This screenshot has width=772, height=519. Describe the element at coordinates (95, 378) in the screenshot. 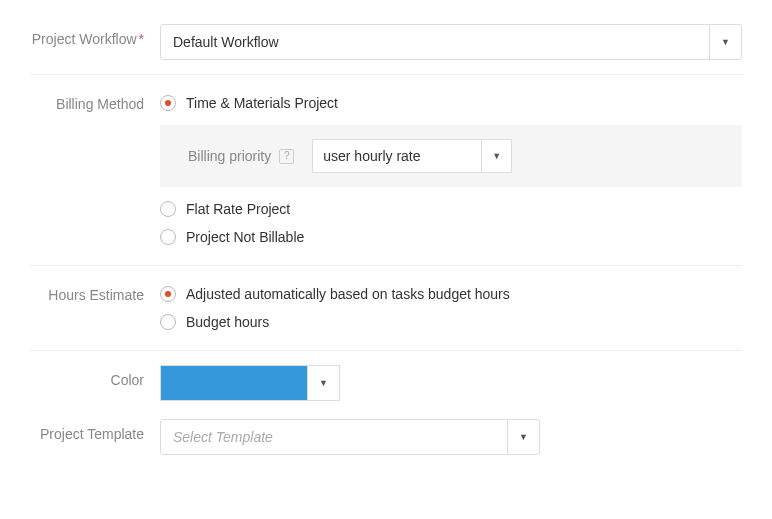

I see `color-label: Color` at that location.